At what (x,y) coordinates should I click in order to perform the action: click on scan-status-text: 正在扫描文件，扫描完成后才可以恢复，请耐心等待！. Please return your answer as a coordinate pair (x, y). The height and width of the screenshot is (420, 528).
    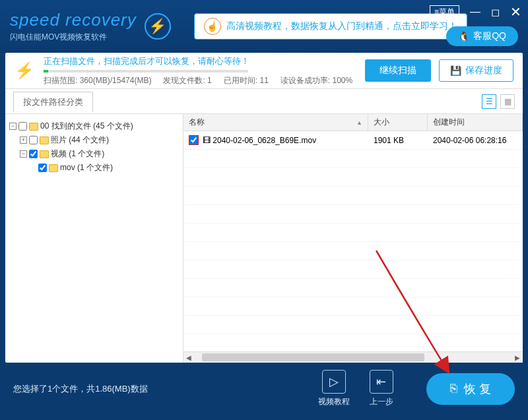
    Looking at the image, I should click on (205, 61).